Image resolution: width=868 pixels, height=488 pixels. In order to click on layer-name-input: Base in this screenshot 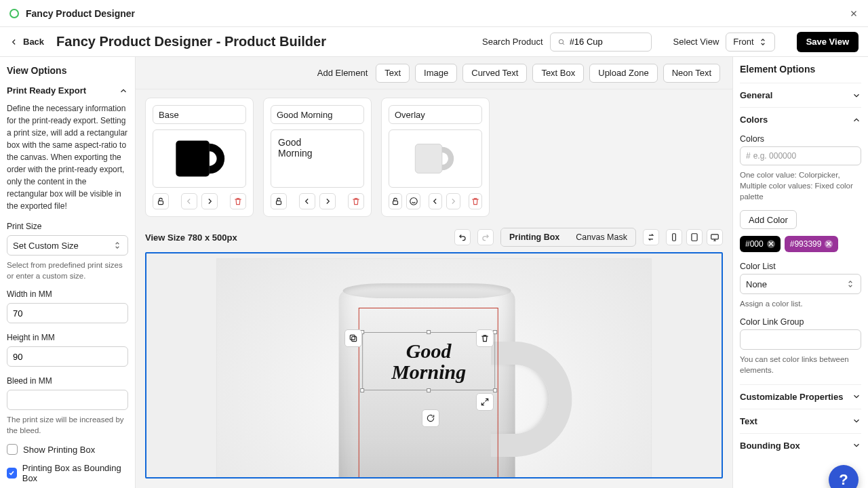, I will do `click(199, 115)`.